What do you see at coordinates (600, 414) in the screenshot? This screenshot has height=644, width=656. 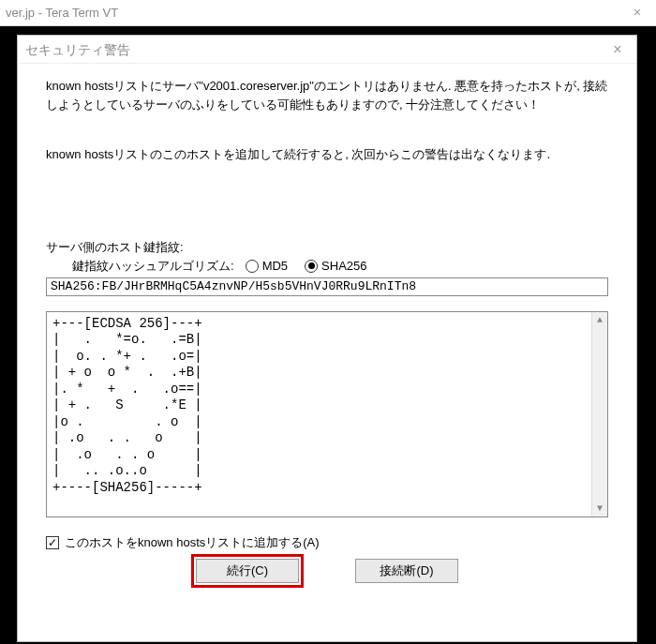 I see `scrollbar: ▲▼` at bounding box center [600, 414].